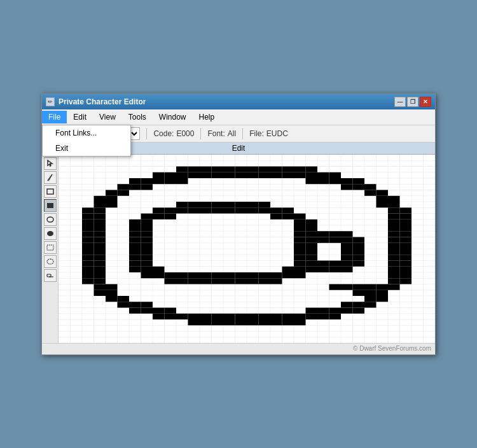 This screenshot has height=448, width=477. Describe the element at coordinates (364, 349) in the screenshot. I see `status-copyright: © Dwarf` at that location.